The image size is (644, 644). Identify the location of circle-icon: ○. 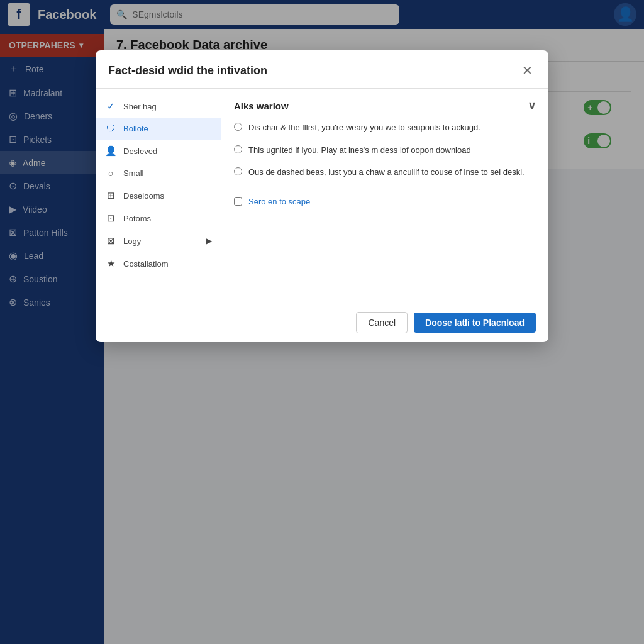
(111, 174).